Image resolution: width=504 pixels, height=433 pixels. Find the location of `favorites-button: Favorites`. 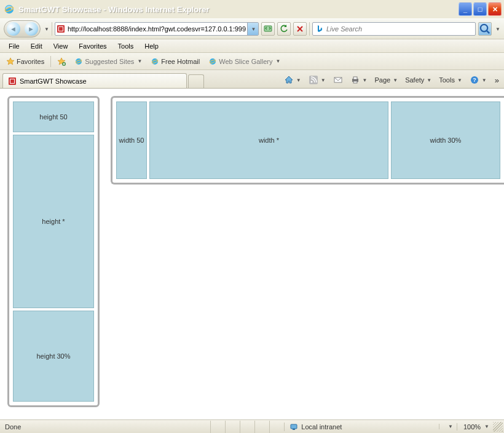

favorites-button: Favorites is located at coordinates (25, 62).